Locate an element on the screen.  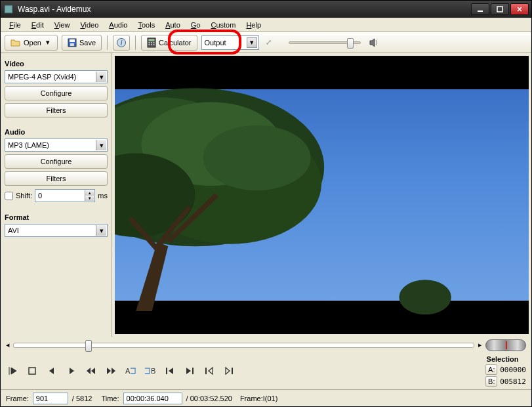
spin-down-icon: ▼ is located at coordinates (89, 198).